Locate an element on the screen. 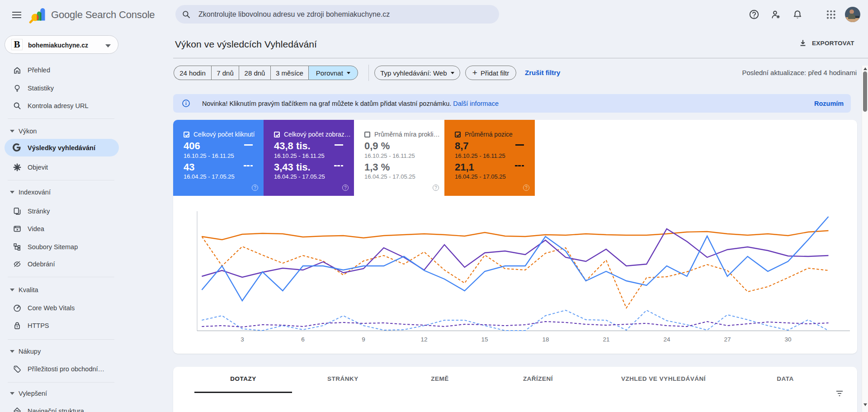  svg-text: 21 is located at coordinates (606, 339).